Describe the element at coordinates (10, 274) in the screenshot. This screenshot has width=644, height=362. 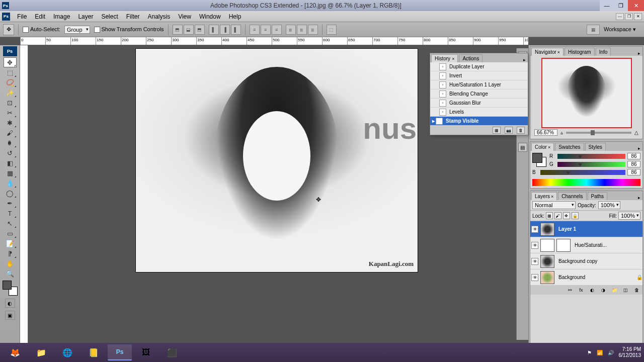
I see `zoom-tool: 🔍` at that location.